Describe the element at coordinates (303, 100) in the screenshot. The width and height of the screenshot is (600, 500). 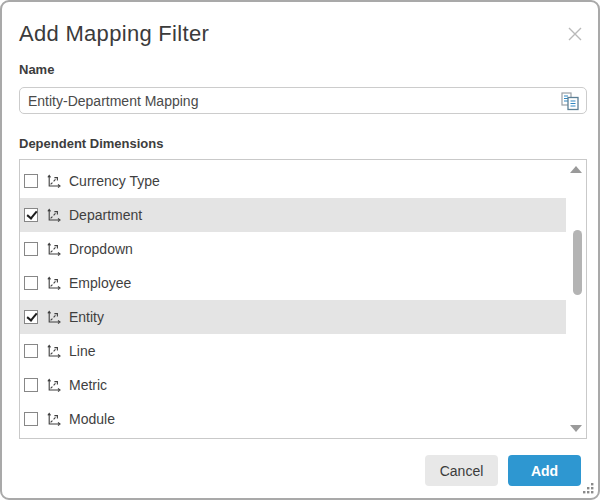
I see `name-input-container` at that location.